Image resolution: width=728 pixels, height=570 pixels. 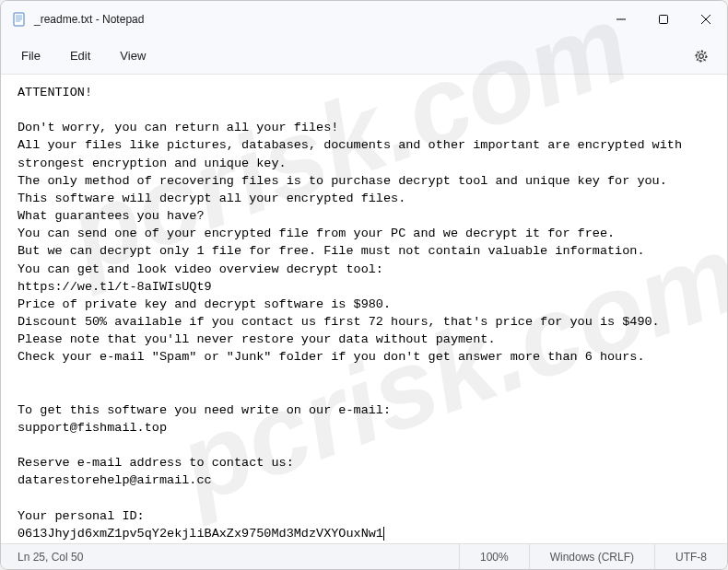 What do you see at coordinates (88, 19) in the screenshot?
I see `window-title: _readme.txt - Notepad` at bounding box center [88, 19].